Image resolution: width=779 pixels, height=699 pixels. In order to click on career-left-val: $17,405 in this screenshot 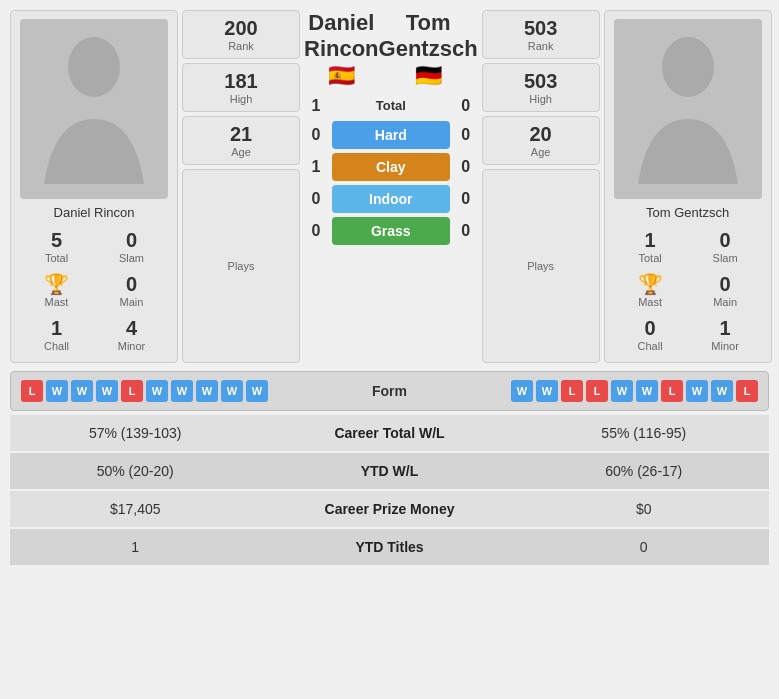, I will do `click(135, 509)`.